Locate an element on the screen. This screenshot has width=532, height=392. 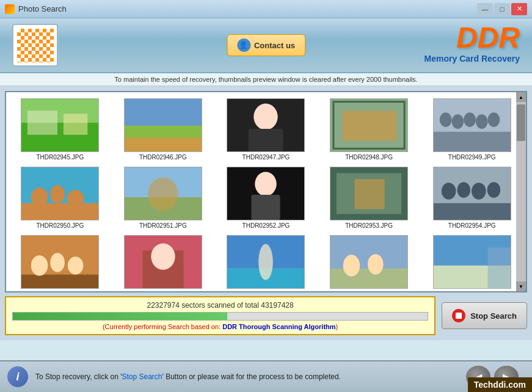
scrollbar-down-button: ▼ is located at coordinates (521, 286).